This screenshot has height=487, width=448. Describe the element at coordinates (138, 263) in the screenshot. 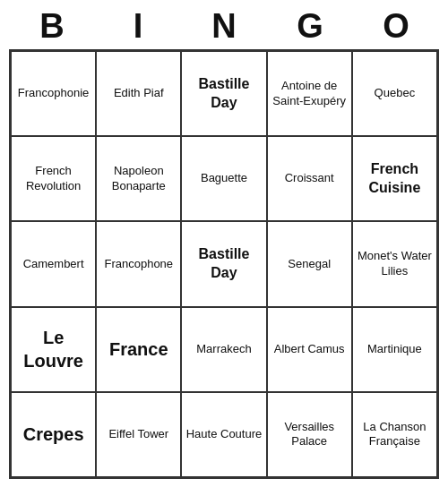

I see `bingo-cell-11: Francophone` at that location.